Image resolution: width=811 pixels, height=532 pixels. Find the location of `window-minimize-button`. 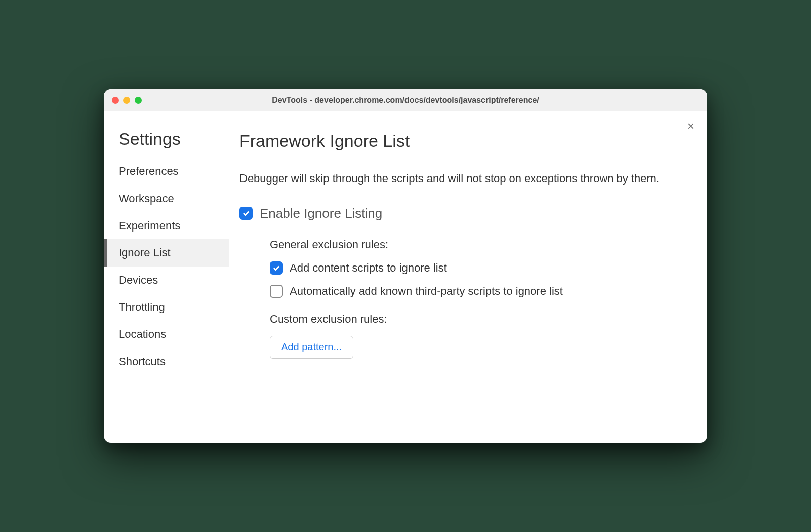

window-minimize-button is located at coordinates (127, 100).